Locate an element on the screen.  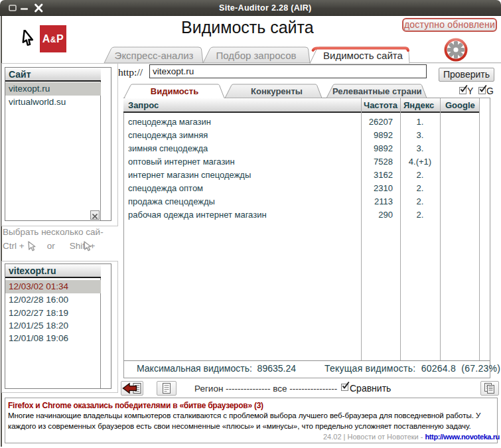
svg-text: Подбор запросов is located at coordinates (256, 56).